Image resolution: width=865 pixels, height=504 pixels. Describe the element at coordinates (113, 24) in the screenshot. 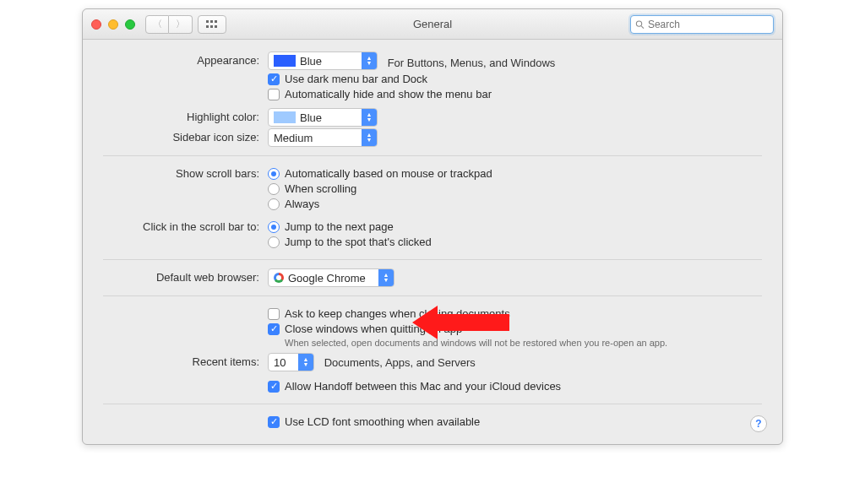

I see `minimize-window-button` at that location.